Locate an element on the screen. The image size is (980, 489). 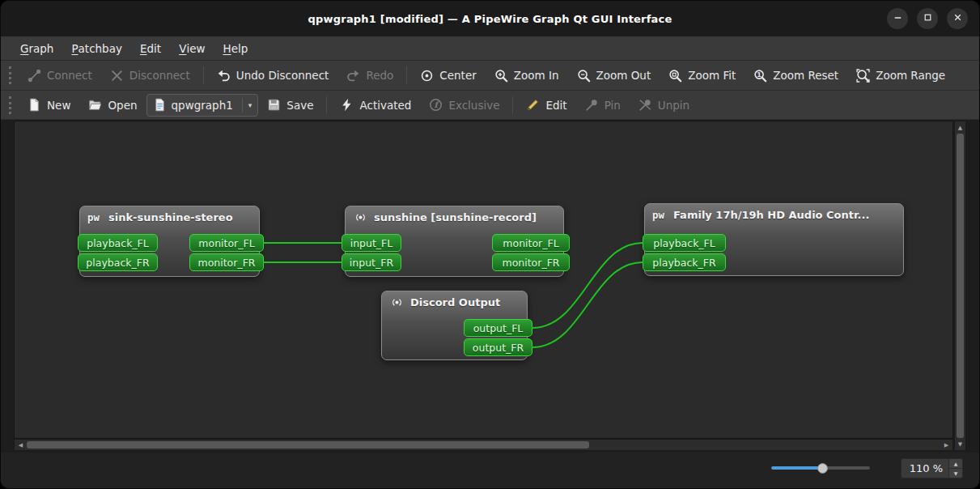
edit-button: Edit is located at coordinates (546, 105).